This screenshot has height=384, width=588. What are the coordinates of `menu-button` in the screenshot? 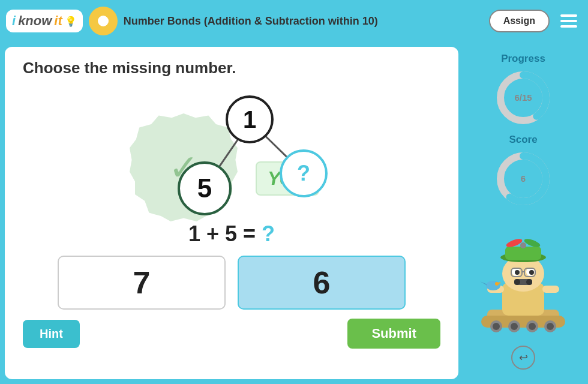 It's located at (569, 21).